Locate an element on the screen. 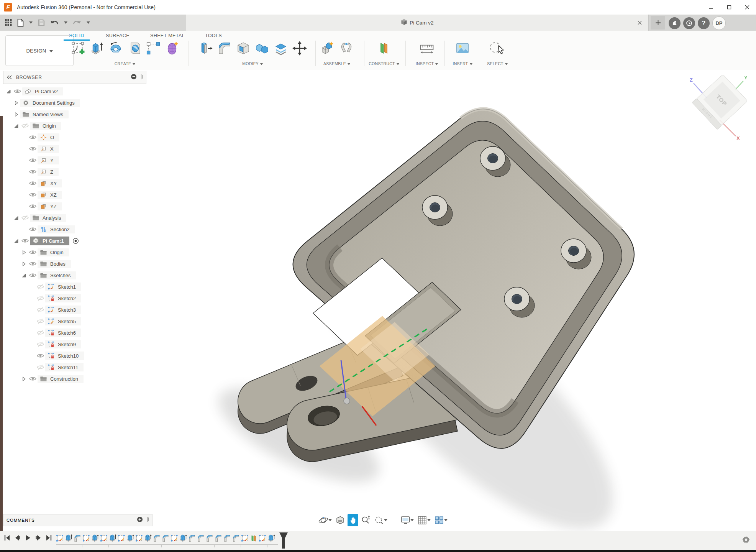  tree-row-x: X is located at coordinates (75, 149).